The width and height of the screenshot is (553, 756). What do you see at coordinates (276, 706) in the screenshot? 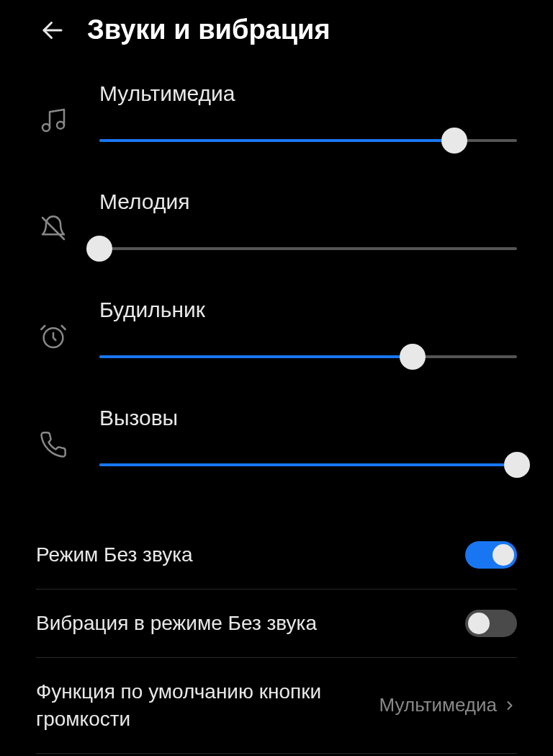
I see `setting-volume-default: Функция по умолчанию кнопки громкости Му…` at bounding box center [276, 706].